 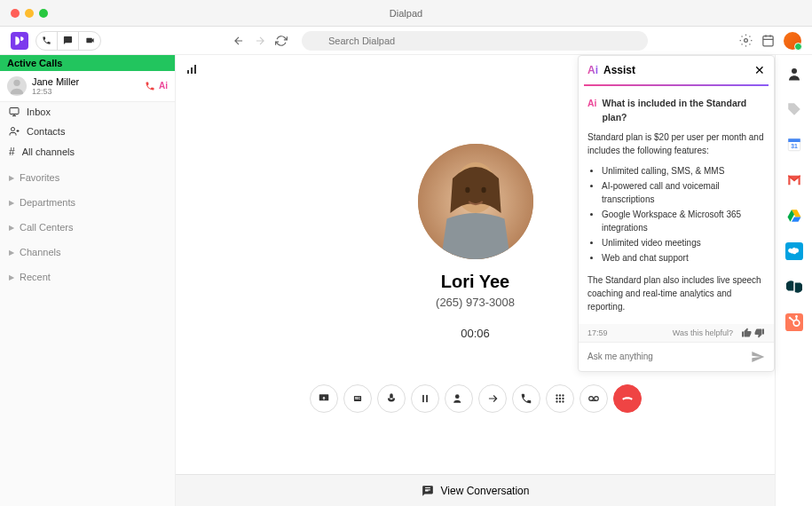 I want to click on sidebar-section-departments: ▶Departments, so click(x=87, y=202).